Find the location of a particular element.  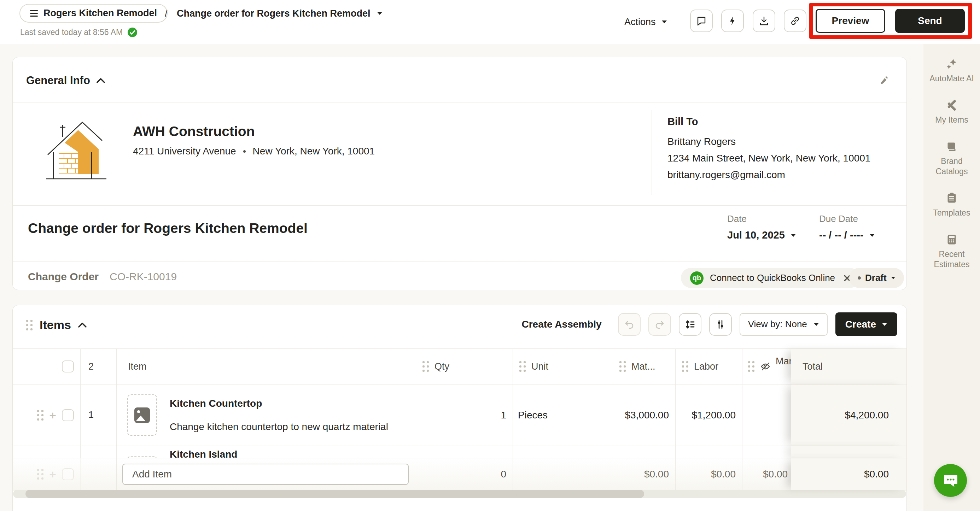

items-section-toggle: Items is located at coordinates (56, 325).